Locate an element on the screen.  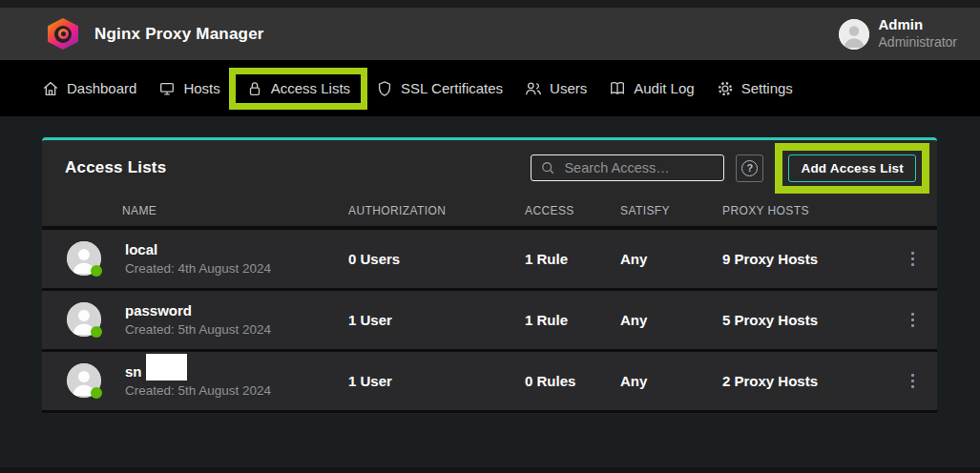
name-block: sn Created: 5th August 2024 is located at coordinates (198, 381).